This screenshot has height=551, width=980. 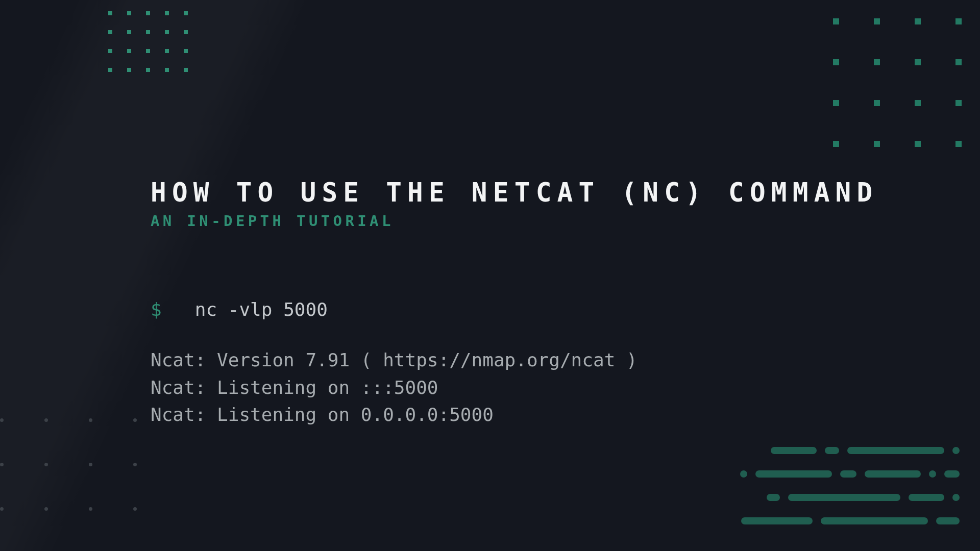 I want to click on terminal-command: nc -vlp 5000, so click(x=261, y=309).